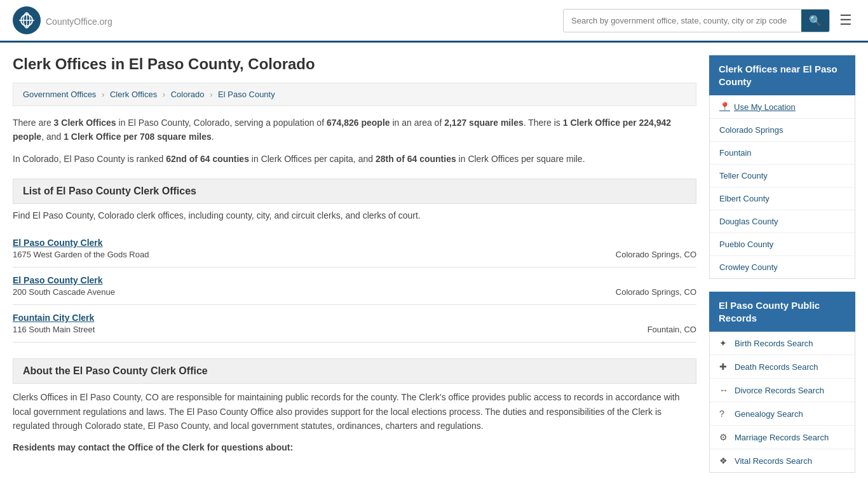 The height and width of the screenshot is (488, 868). I want to click on list-section-header: List of El Paso County Clerk Offices, so click(355, 191).